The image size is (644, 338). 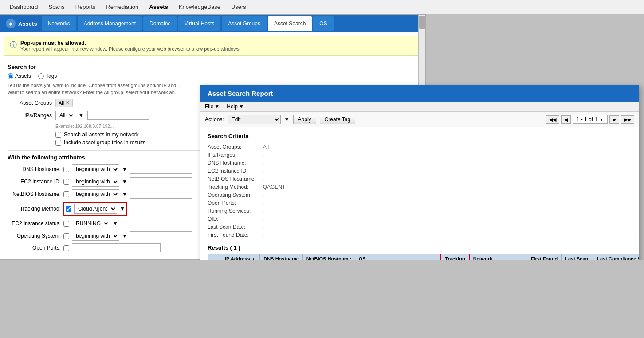 I want to click on radio-tags-label: Tags, so click(x=47, y=76).